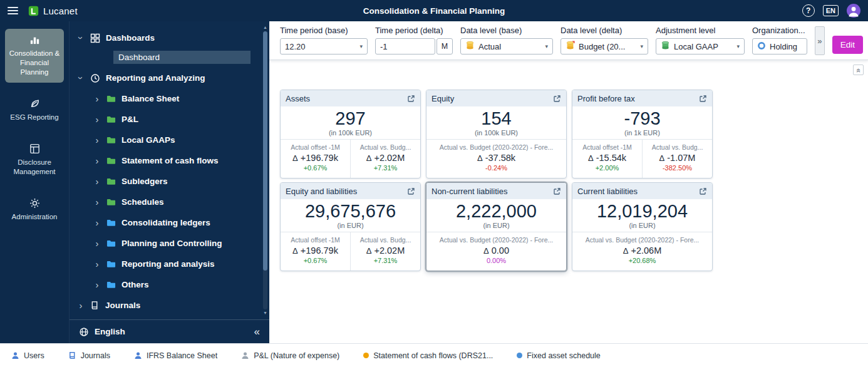 The height and width of the screenshot is (367, 868). I want to click on language-badge: EN, so click(830, 11).